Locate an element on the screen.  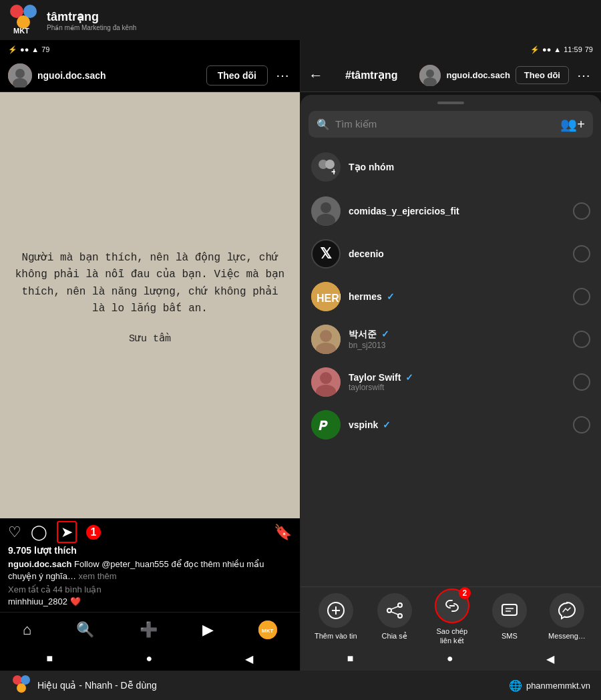
profile-nav-icon: MKT is located at coordinates (268, 630).